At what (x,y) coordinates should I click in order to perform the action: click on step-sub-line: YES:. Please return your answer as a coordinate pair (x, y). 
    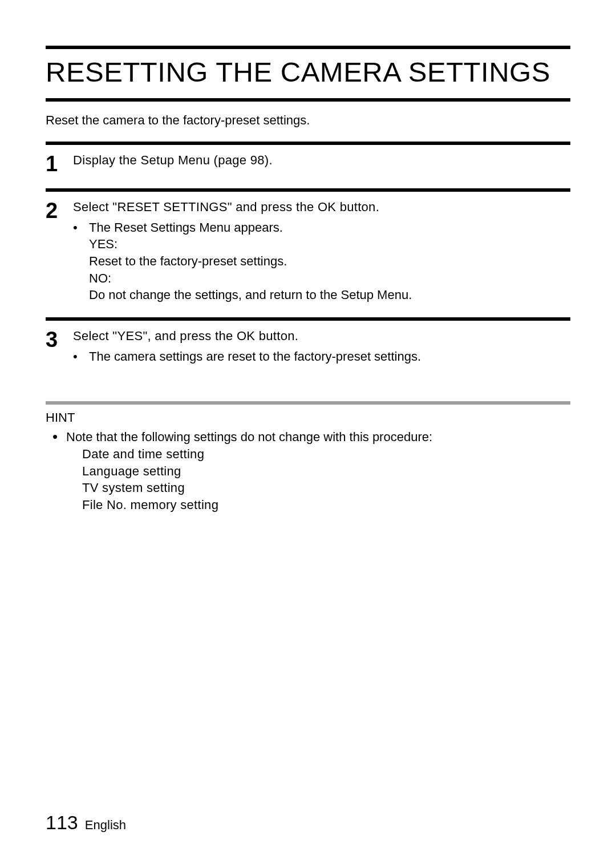
    Looking at the image, I should click on (330, 244).